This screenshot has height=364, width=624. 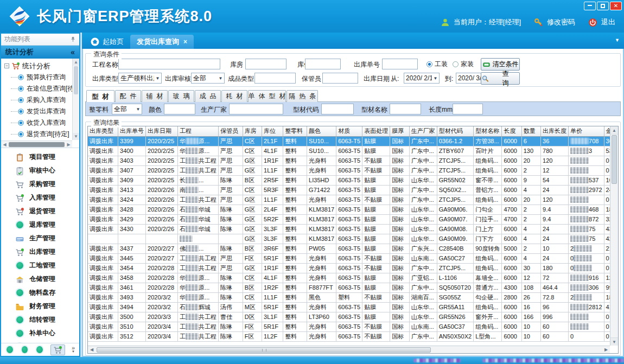 What do you see at coordinates (107, 42) in the screenshot?
I see `tab-0: 起始页` at bounding box center [107, 42].